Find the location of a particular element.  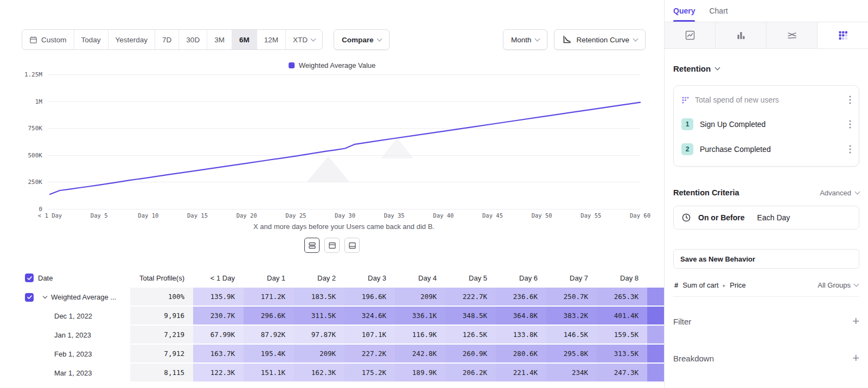

range-yesterday-button: Yesterday is located at coordinates (131, 40).